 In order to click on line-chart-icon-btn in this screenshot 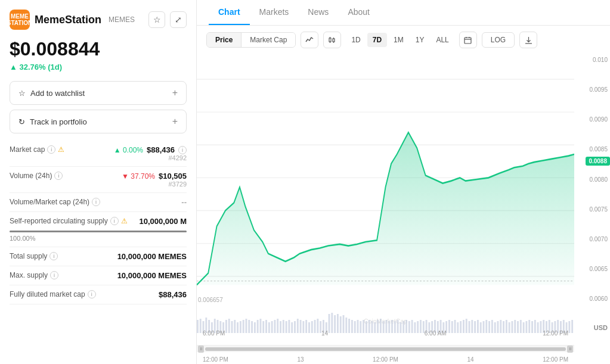, I will do `click(309, 40)`.